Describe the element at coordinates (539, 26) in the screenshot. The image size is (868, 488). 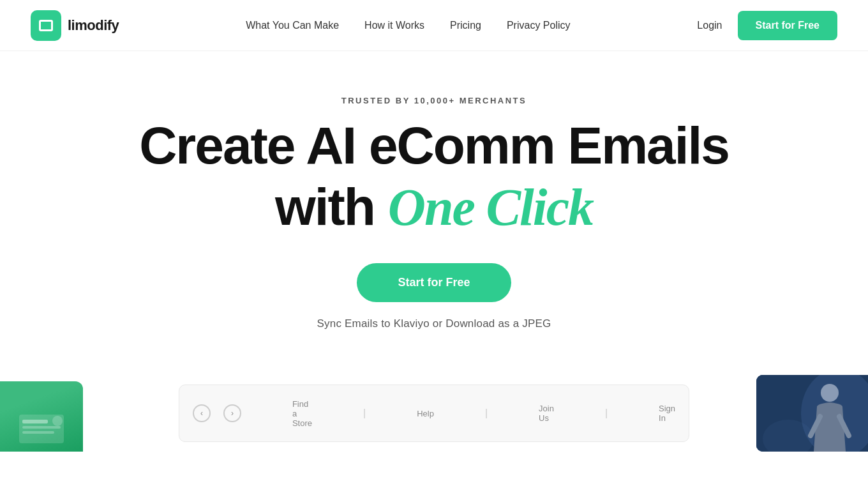
I see `nav-link-privacy-policy: Privacy Policy` at that location.